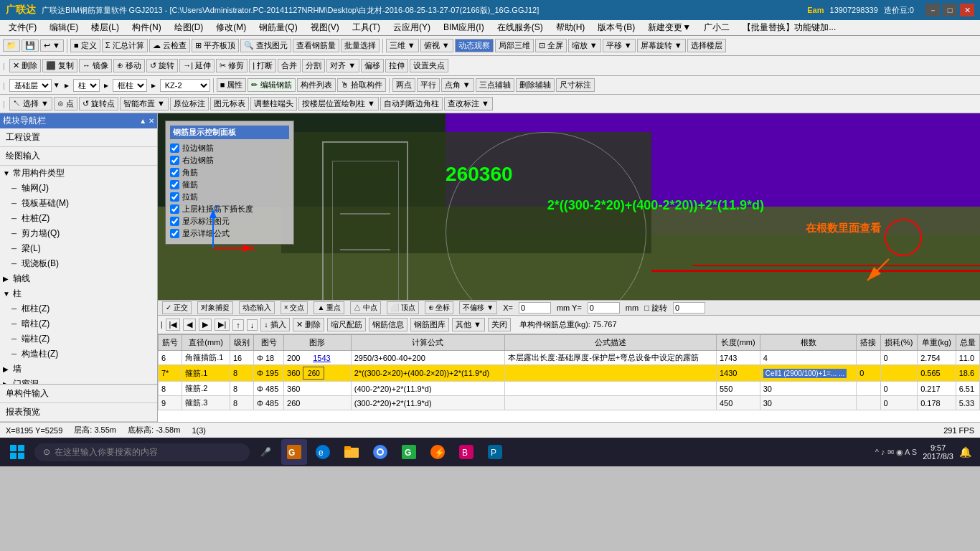  I want to click on taskbar-search-bar: ⊙ 在这里输入你要搜索的内容, so click(142, 452).